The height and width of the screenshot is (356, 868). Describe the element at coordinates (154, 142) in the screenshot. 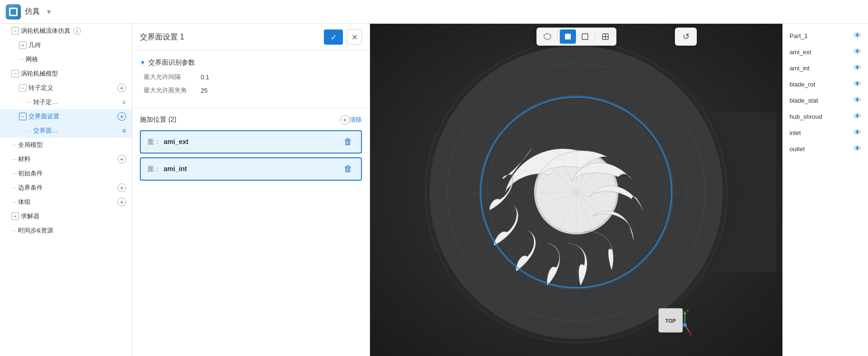

I see `apply-item-prefix-0: 面：` at that location.